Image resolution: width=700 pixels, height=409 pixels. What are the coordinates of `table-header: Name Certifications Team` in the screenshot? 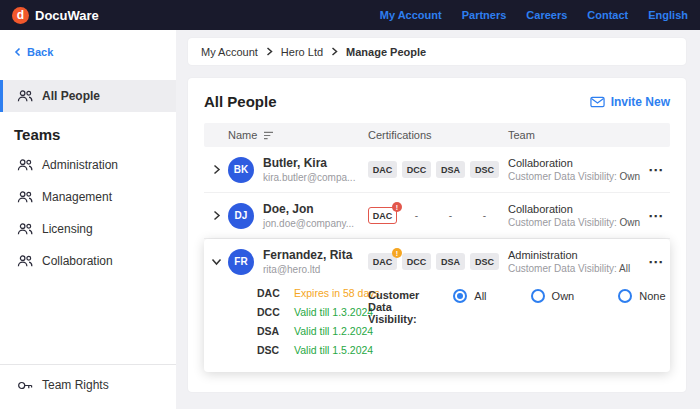 It's located at (437, 135).